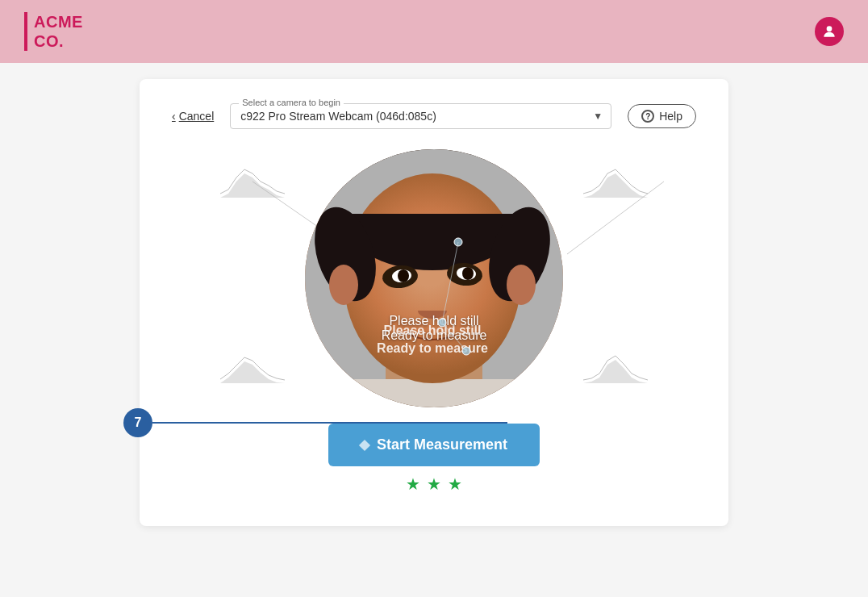 Image resolution: width=868 pixels, height=597 pixels. What do you see at coordinates (434, 458) in the screenshot?
I see `action-area: Start Measurement ★ ★ ★` at bounding box center [434, 458].